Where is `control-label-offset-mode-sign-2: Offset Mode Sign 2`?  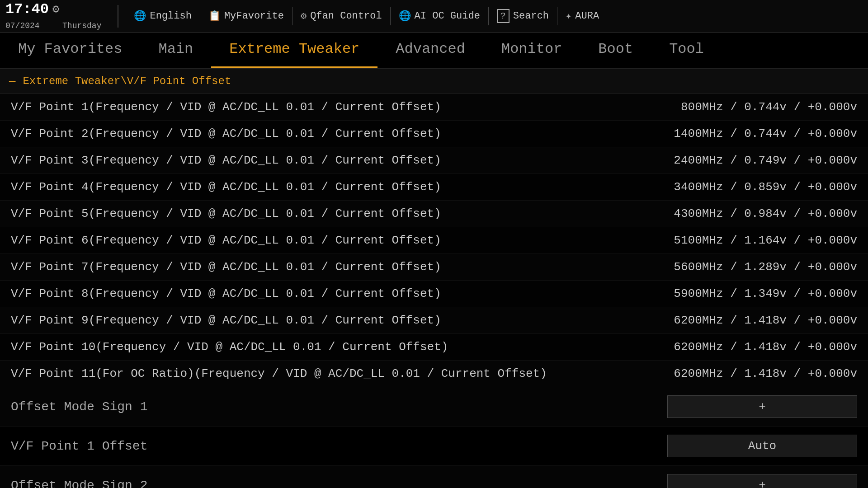
control-label-offset-mode-sign-2: Offset Mode Sign 2 is located at coordinates (339, 483).